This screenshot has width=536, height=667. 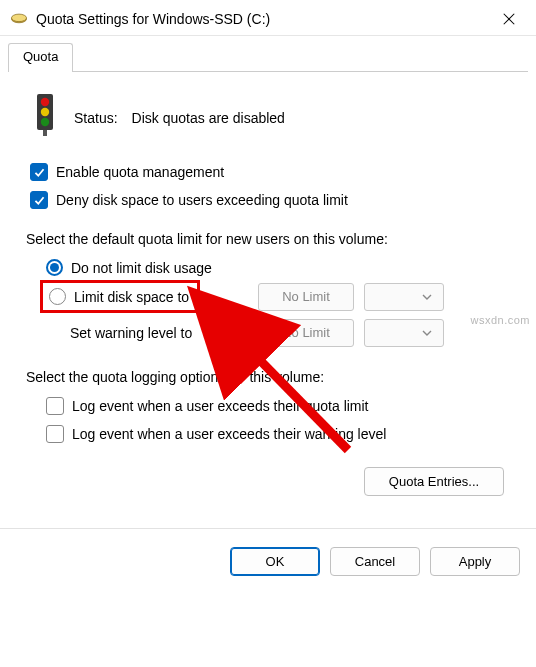 What do you see at coordinates (132, 297) in the screenshot?
I see `radio-limit-label: Limit disk space to` at bounding box center [132, 297].